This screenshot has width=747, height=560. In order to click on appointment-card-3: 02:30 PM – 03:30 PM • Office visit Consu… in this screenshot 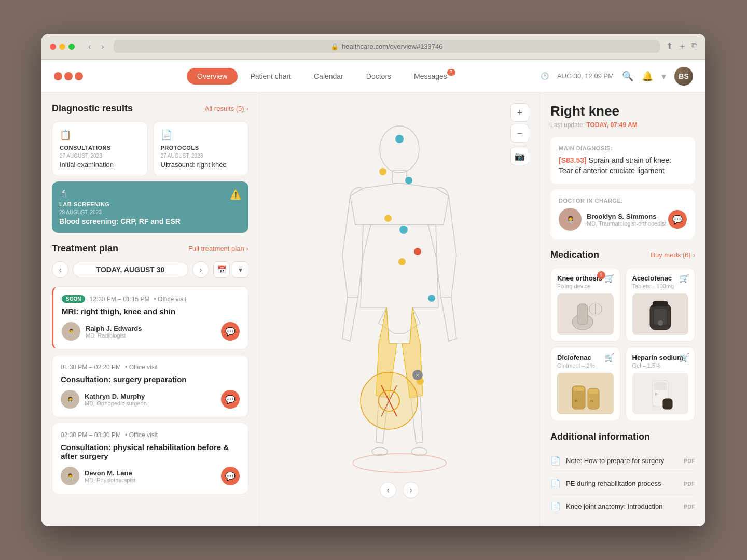, I will do `click(150, 458)`.